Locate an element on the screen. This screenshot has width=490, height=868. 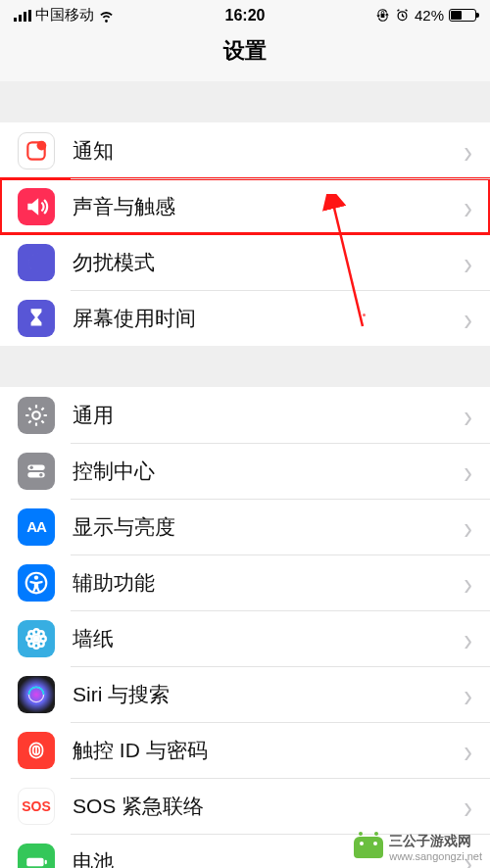
row-display: AA 显示与亮度 › is located at coordinates (245, 527).